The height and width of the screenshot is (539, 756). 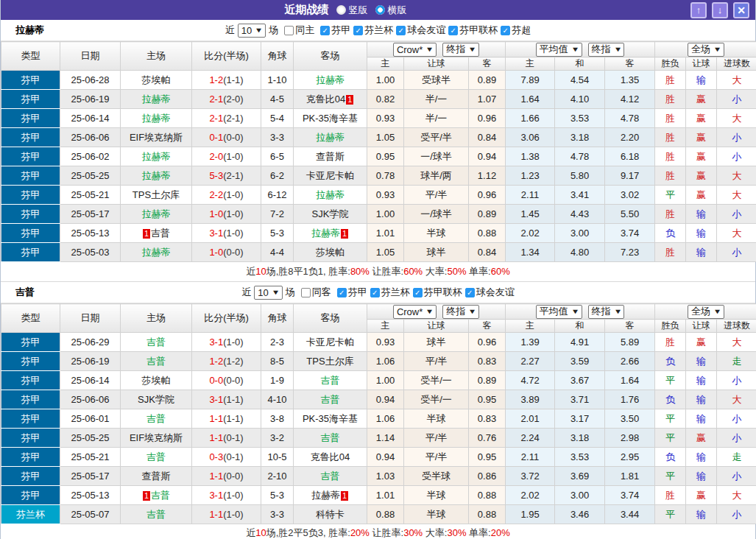 I want to click on halftime-score: (0-1), so click(x=233, y=457).